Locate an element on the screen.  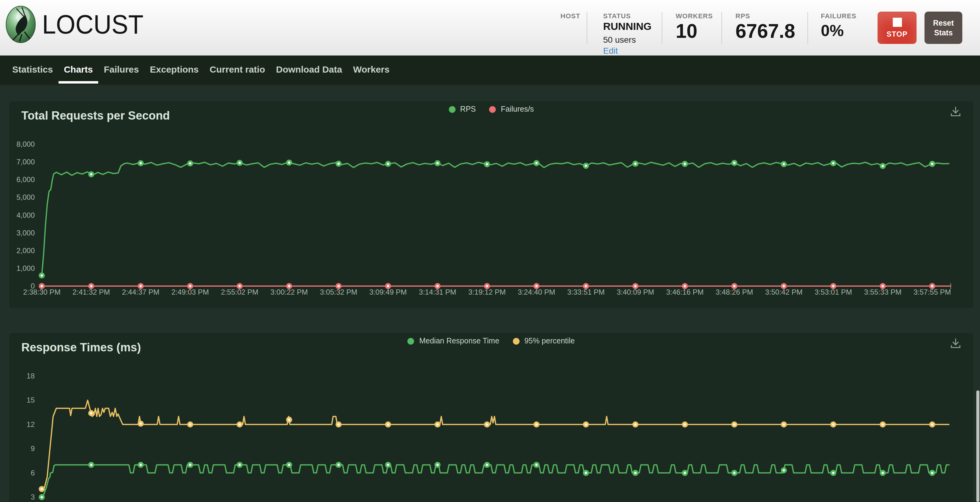
locust-logo: LOCUST is located at coordinates (75, 24).